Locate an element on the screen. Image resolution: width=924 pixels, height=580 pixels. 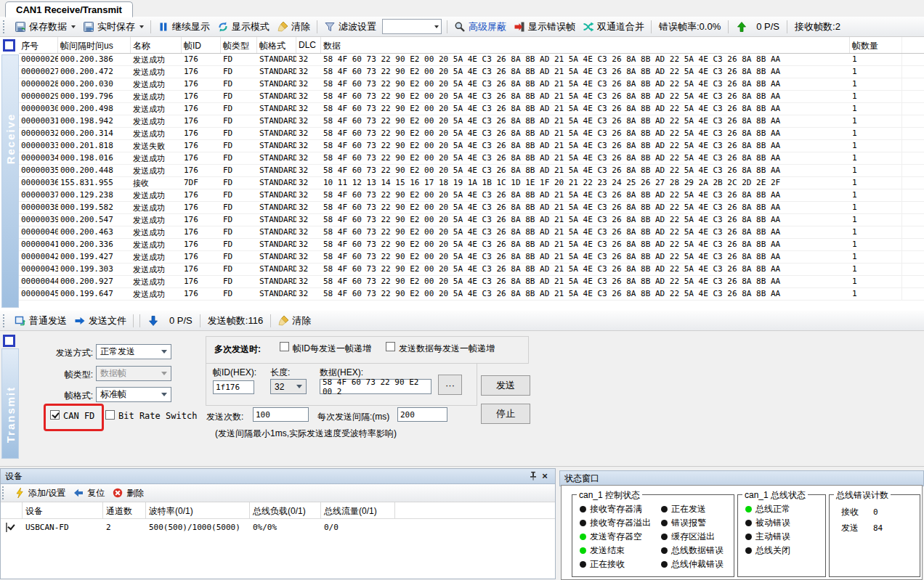
device-checkbox is located at coordinates (7, 527).